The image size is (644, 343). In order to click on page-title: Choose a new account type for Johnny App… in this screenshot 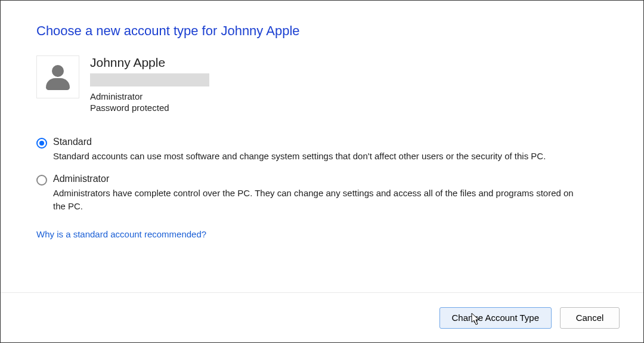, I will do `click(322, 31)`.